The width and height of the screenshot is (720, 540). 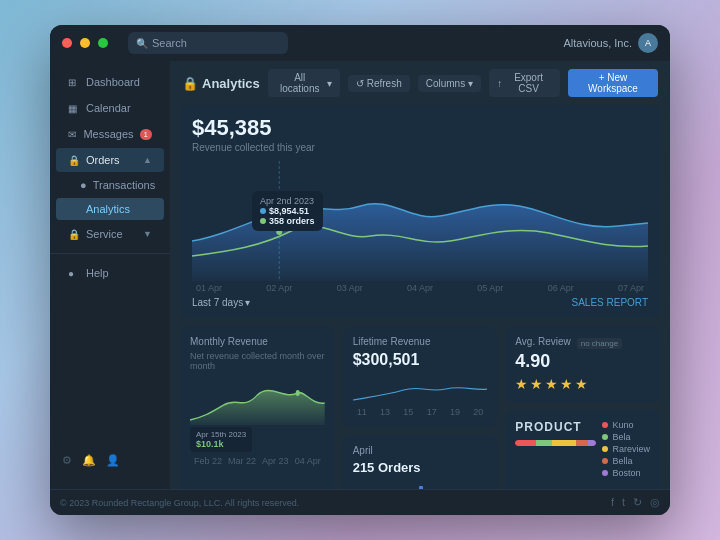 I want to click on sidebar-item-messages: ✉ Messages 1, so click(x=110, y=134).